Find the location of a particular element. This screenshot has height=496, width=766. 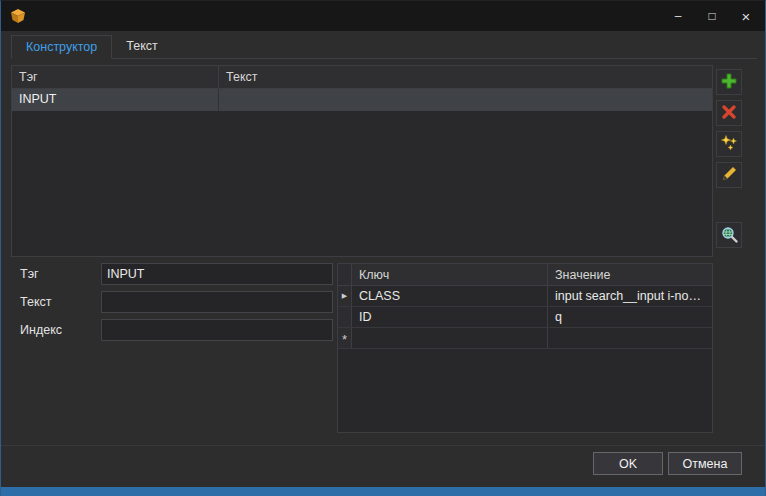

index-label: Индекс is located at coordinates (56, 330).